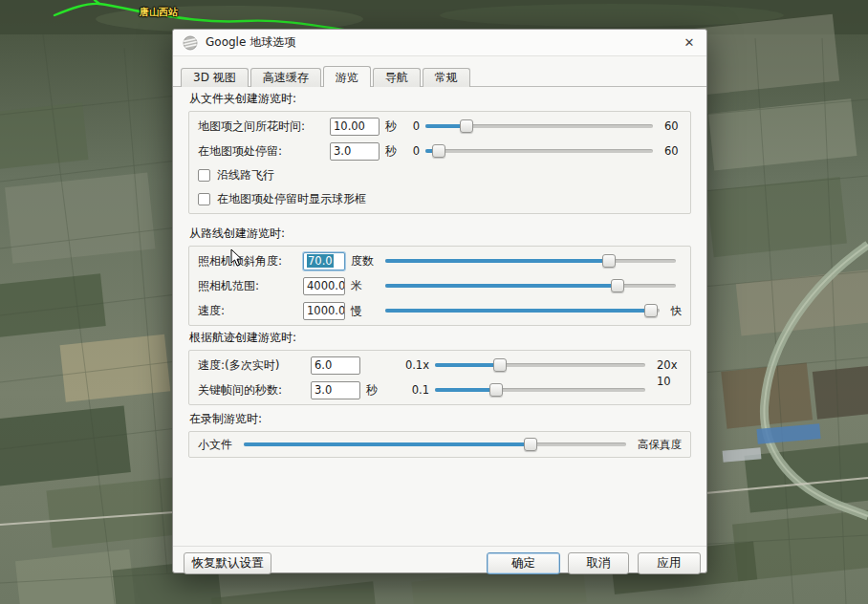 This screenshot has width=868, height=604. Describe the element at coordinates (228, 564) in the screenshot. I see `restore-defaults-button: 恢复默认设置` at that location.